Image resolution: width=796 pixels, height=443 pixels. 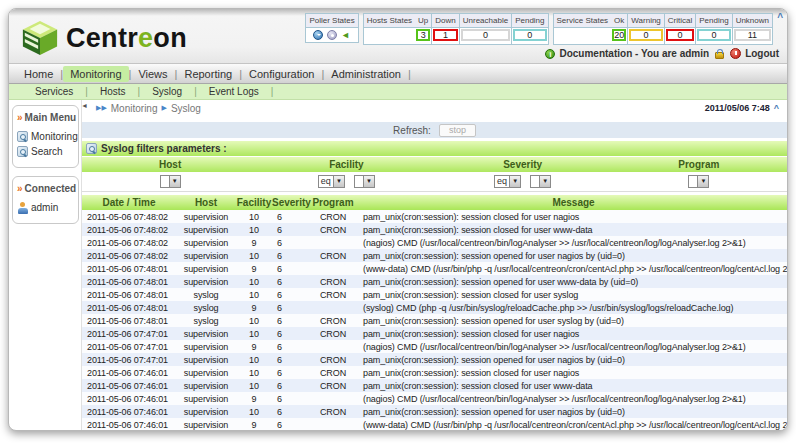 I want to click on service-states-columns: Ok 20 Warning 0 Critical 0, so click(x=692, y=29).